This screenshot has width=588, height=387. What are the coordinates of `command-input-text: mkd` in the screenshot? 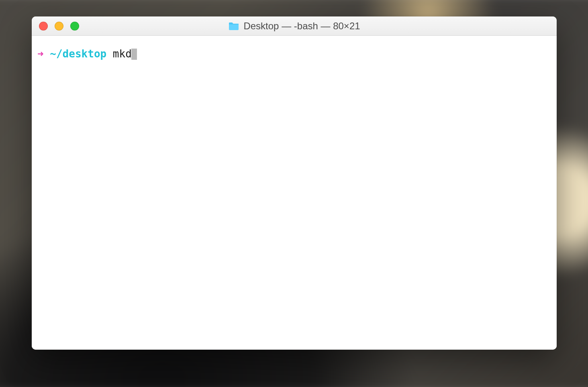 It's located at (122, 54).